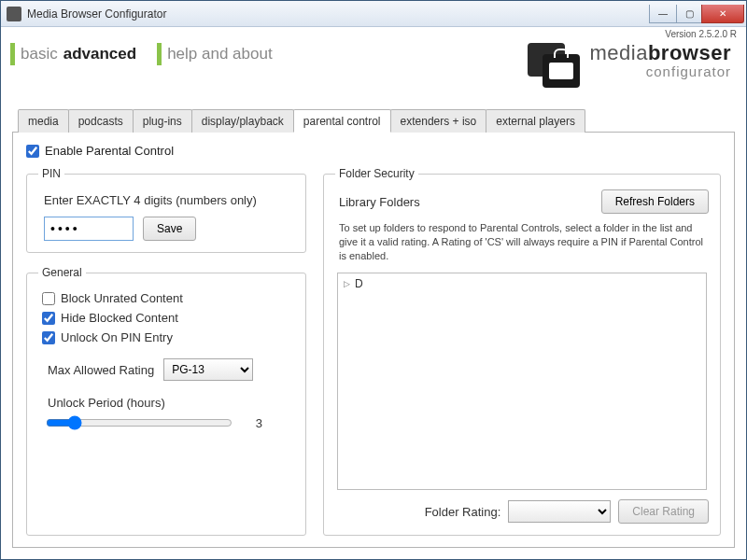  What do you see at coordinates (166, 210) in the screenshot?
I see `pin-group: PIN Enter EXACTLY 4 digits (numbers only…` at bounding box center [166, 210].